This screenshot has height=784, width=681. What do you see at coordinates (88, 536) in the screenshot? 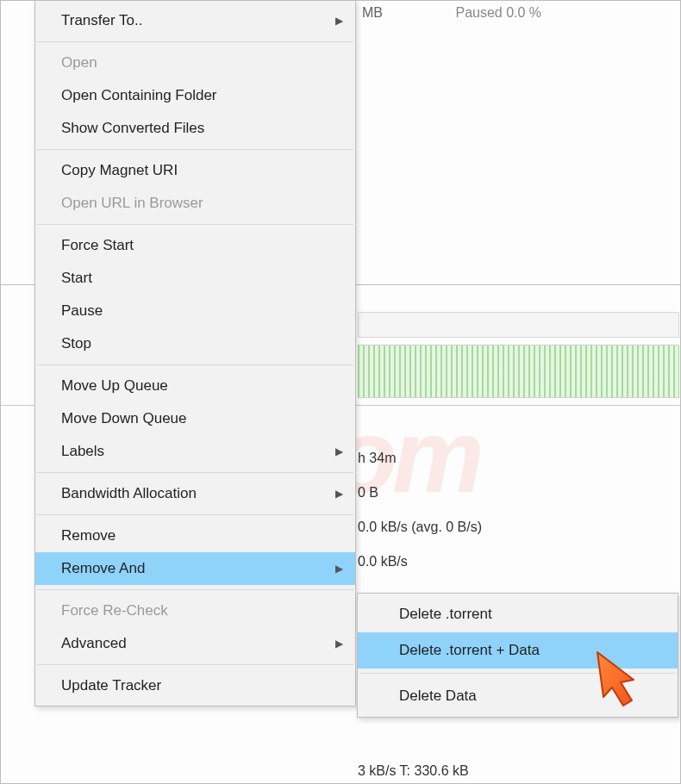
I see `menu-label: Remove` at bounding box center [88, 536].